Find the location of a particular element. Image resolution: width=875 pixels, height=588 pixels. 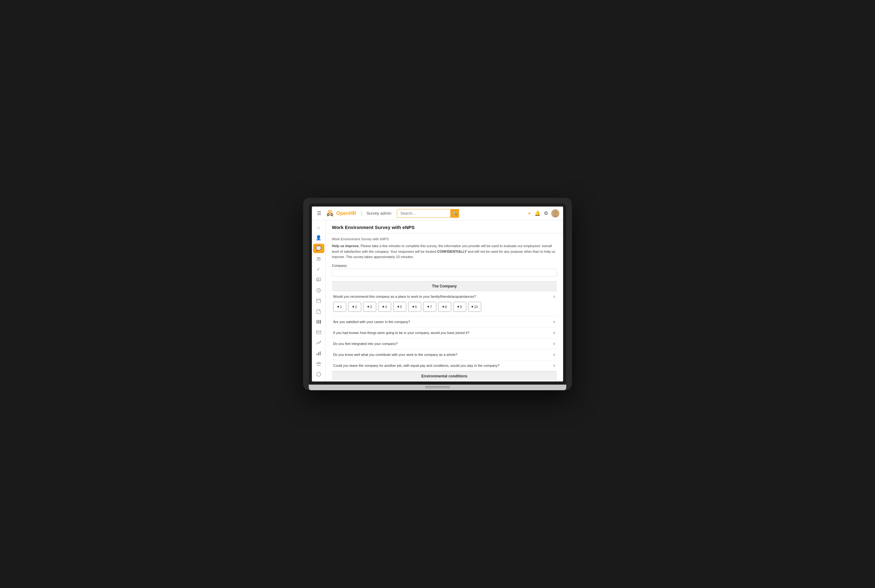

rating-btn-9: 9 is located at coordinates (460, 307).